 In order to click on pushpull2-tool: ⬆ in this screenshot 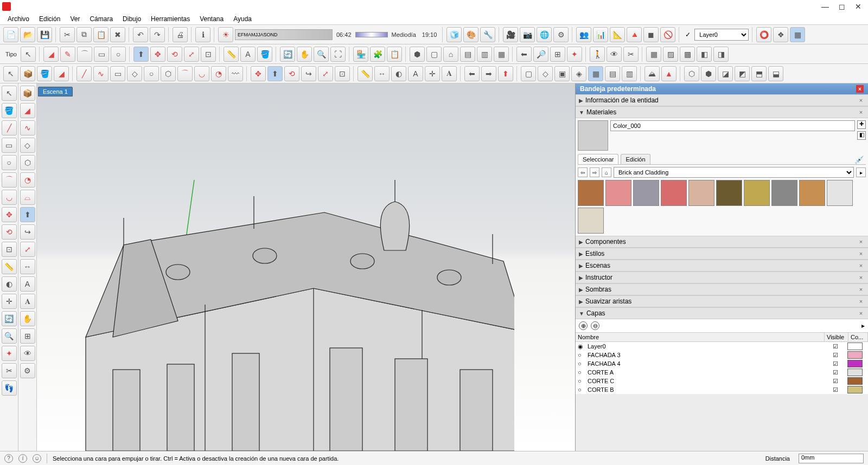, I will do `click(275, 74)`.